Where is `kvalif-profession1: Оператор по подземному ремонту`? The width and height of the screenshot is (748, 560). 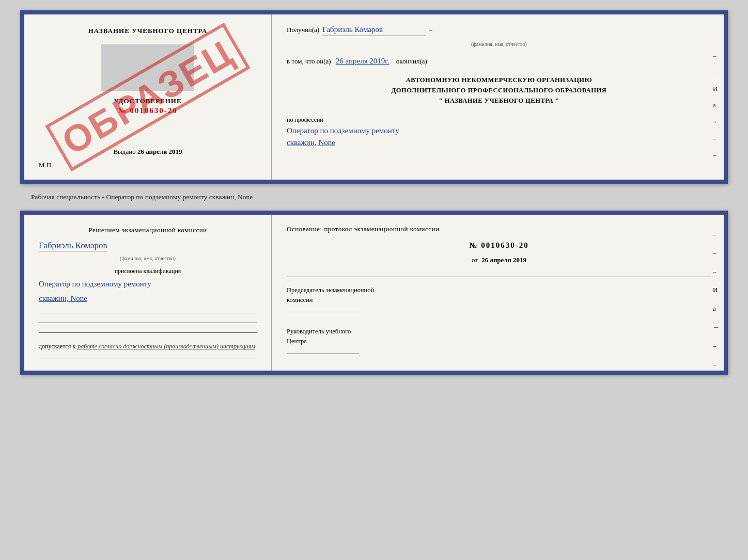 kvalif-profession1: Оператор по подземному ремонту is located at coordinates (148, 284).